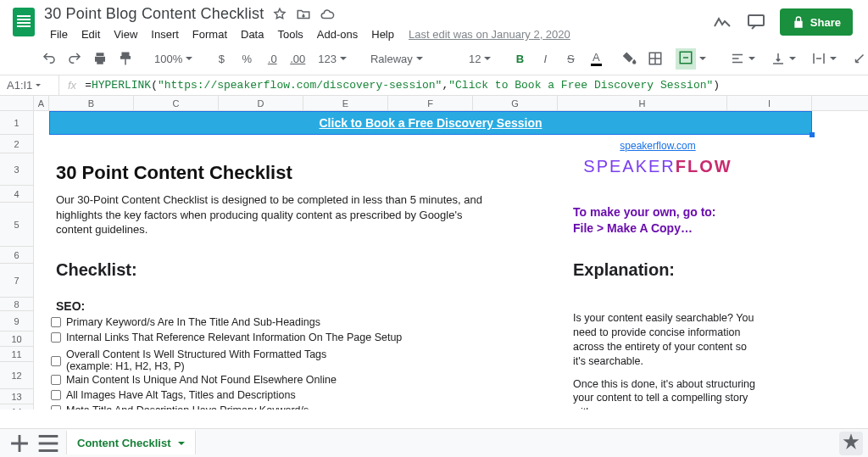 The image size is (868, 457). I want to click on menu-file: File, so click(59, 34).